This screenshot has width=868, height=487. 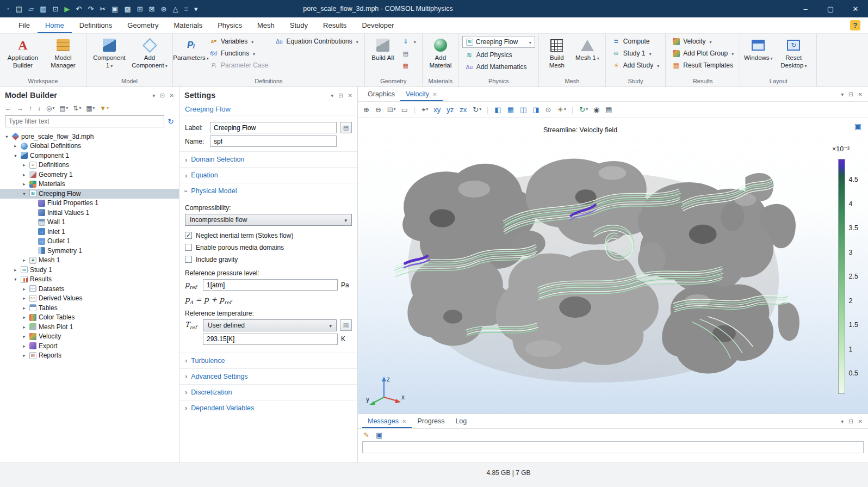 What do you see at coordinates (23, 52) in the screenshot?
I see `application-builder-button: Application Builder` at bounding box center [23, 52].